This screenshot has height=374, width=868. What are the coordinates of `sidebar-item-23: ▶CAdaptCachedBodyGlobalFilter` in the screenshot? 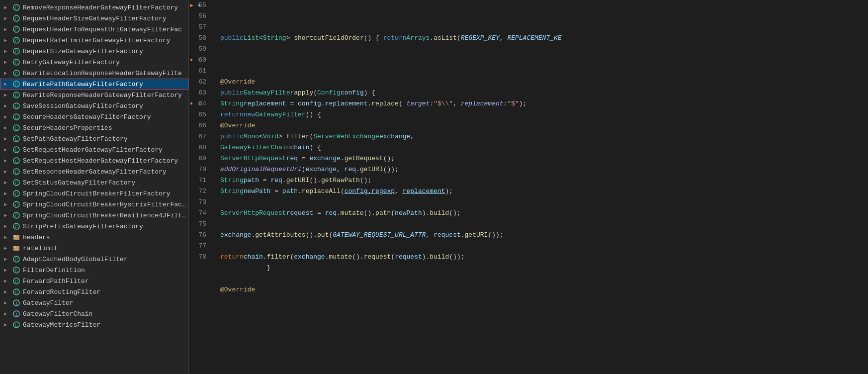 It's located at (94, 259).